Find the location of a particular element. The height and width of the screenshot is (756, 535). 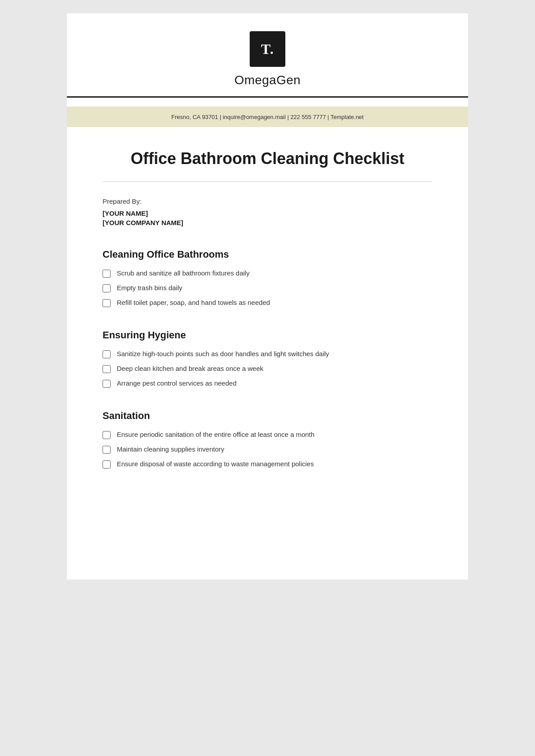

section-title-3: Sanitation is located at coordinates (268, 416).